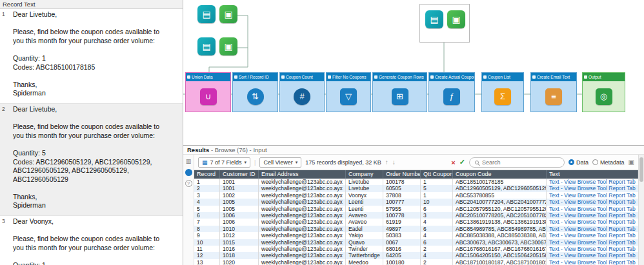 This screenshot has height=265, width=644. Describe the element at coordinates (499, 174) in the screenshot. I see `column-header-coupon-code: Coupon Code` at that location.